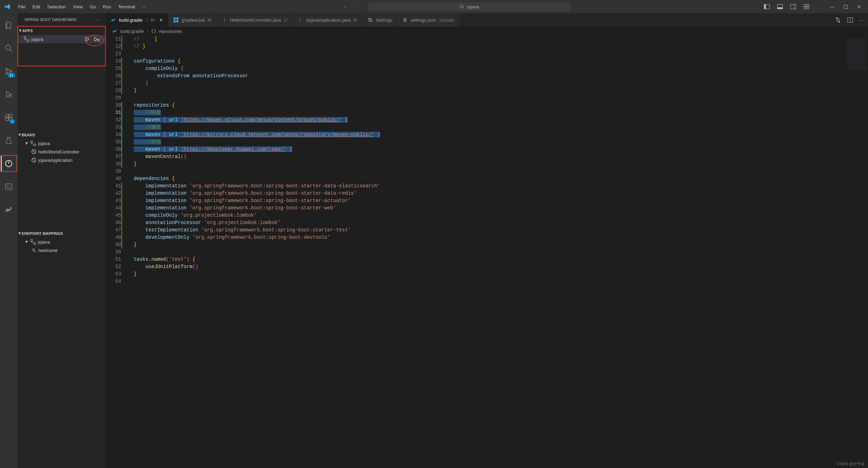 This screenshot has width=868, height=468. Describe the element at coordinates (57, 7) in the screenshot. I see `menu-selection: Selection` at that location.